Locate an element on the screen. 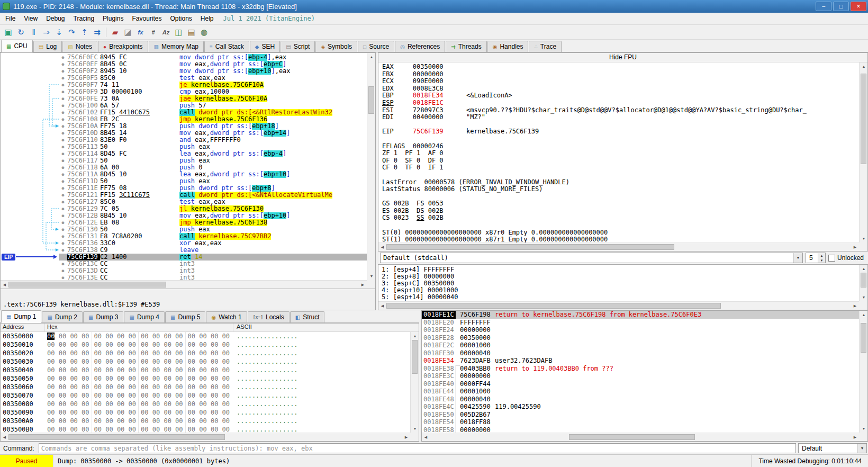  stack-row: 0018FE347623DAFBuser32.7623DAFB is located at coordinates (640, 361).